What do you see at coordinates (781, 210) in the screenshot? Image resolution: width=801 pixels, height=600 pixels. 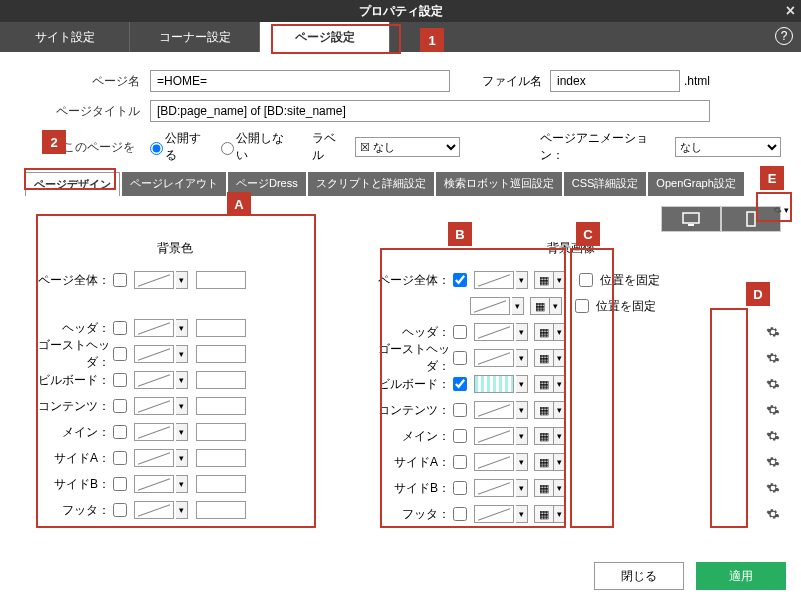 I see `settings-gear-top: ▾` at bounding box center [781, 210].